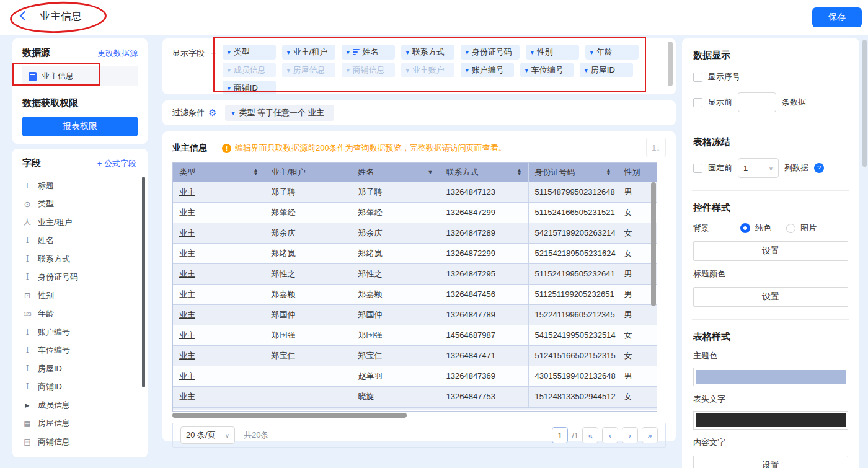 The image size is (868, 468). Describe the element at coordinates (82, 296) in the screenshot. I see `field-list-item: ⊡ 性别` at that location.